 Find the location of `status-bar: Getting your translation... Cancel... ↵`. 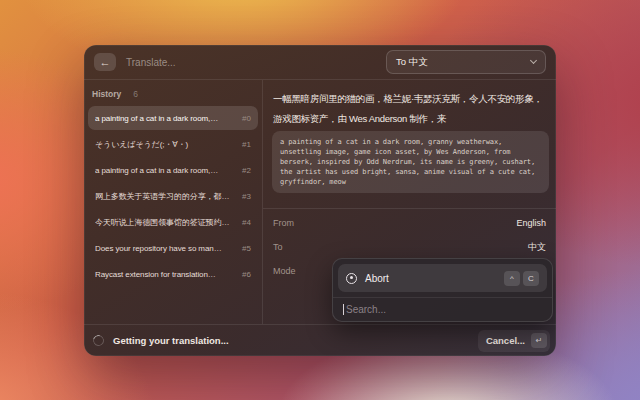

status-bar: Getting your translation... Cancel... ↵ is located at coordinates (320, 340).